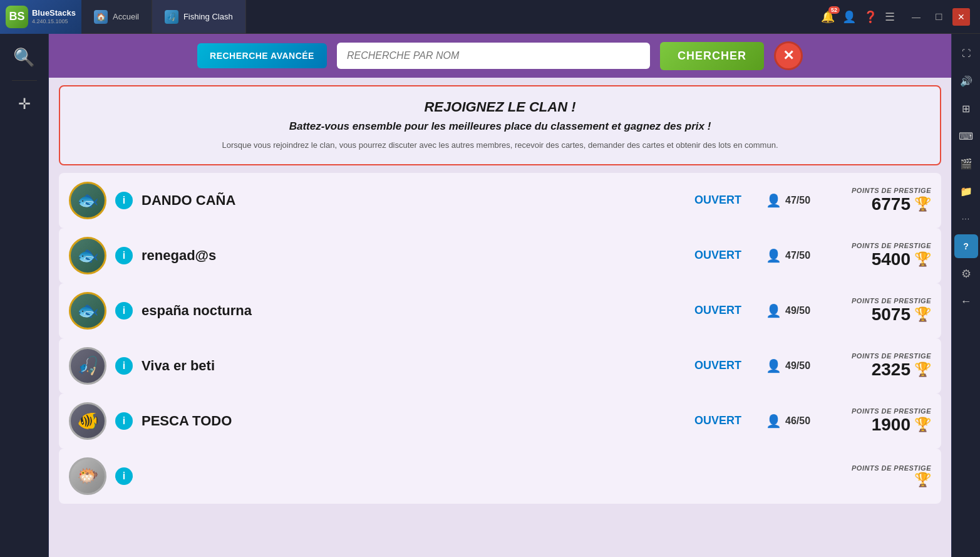 The height and width of the screenshot is (557, 980). I want to click on settings-button: ⚙, so click(966, 274).